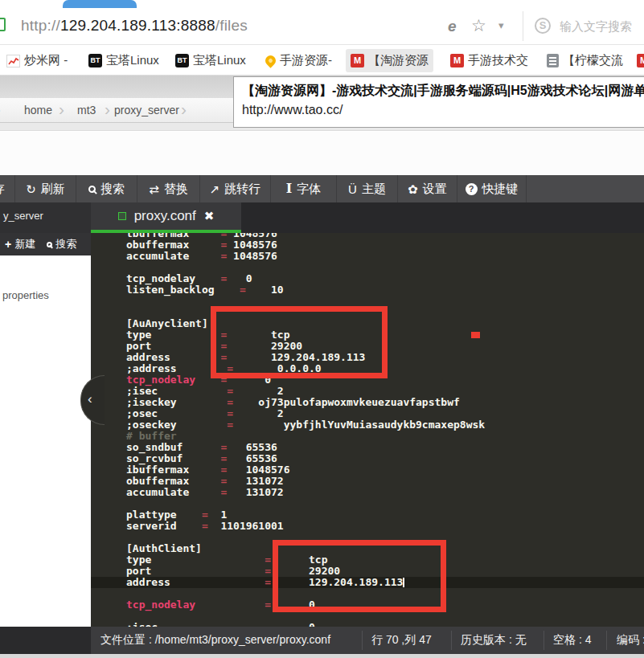 The image size is (644, 658). What do you see at coordinates (205, 290) in the screenshot?
I see `line-text: listen_backlog = 10` at bounding box center [205, 290].